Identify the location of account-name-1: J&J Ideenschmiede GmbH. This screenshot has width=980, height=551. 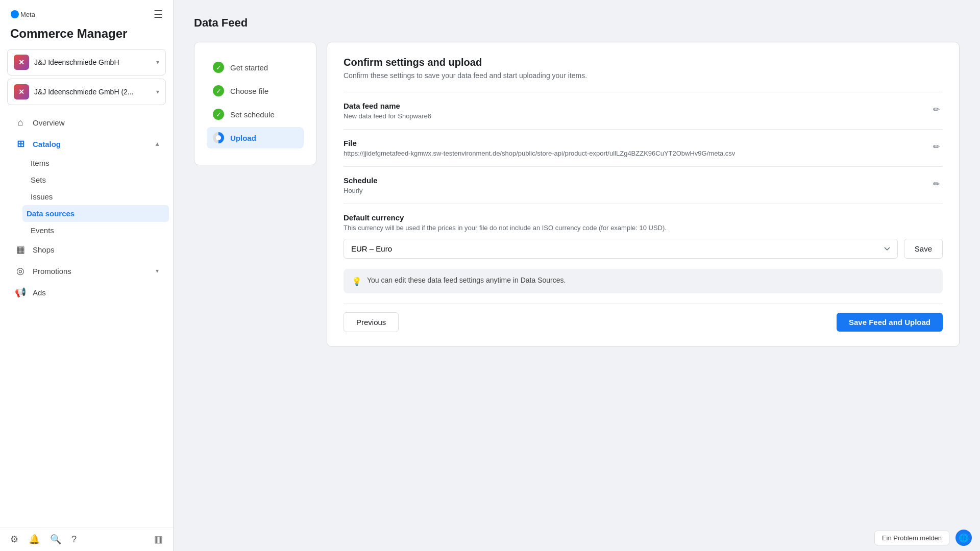
(93, 62).